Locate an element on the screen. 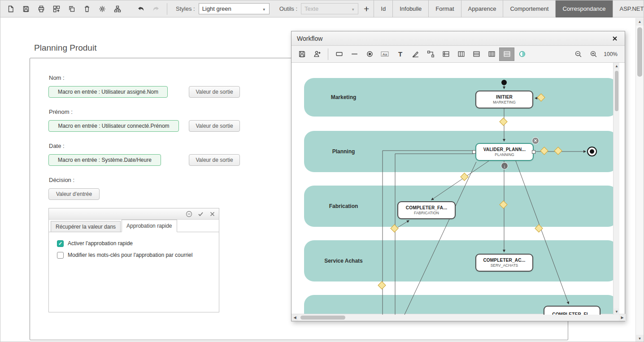 This screenshot has width=644, height=342. start-event-node is located at coordinates (504, 82).